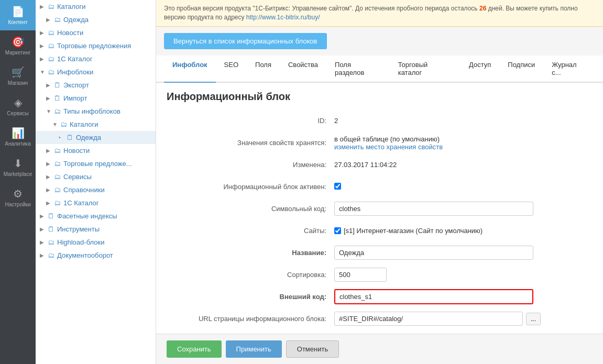 This screenshot has height=364, width=603. I want to click on tab-podpisi: Подписи, so click(521, 69).